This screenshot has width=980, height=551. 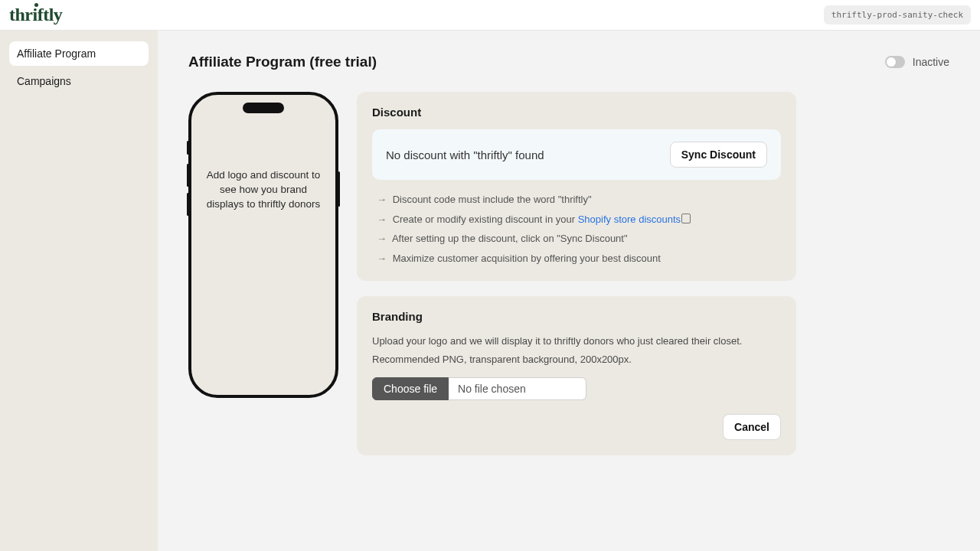 What do you see at coordinates (44, 81) in the screenshot?
I see `sidebar-item-label: Campaigns` at bounding box center [44, 81].